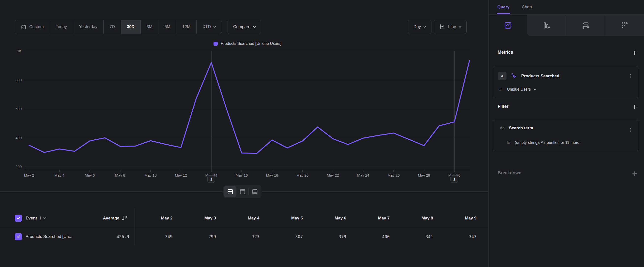 This screenshot has height=267, width=644. I want to click on filter-card: Aa Search term Is (empty string), Air pu…, so click(566, 136).